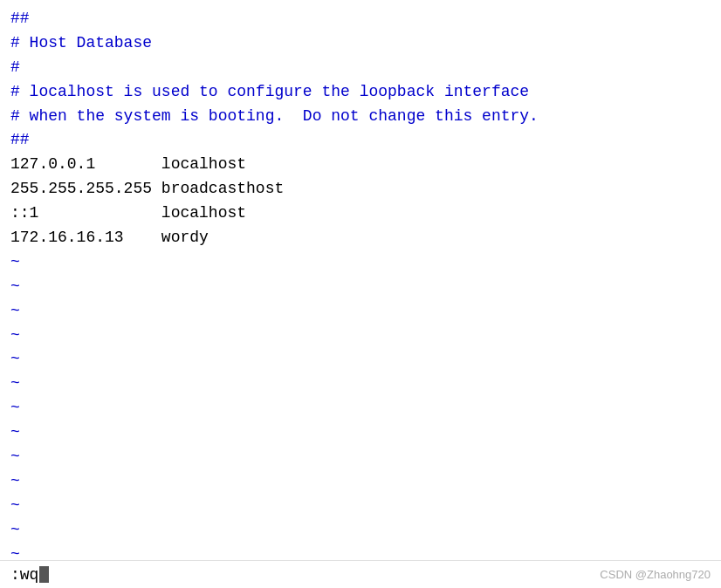 This screenshot has width=721, height=588. What do you see at coordinates (360, 165) in the screenshot?
I see `editor-line: 127.0.0.1 localhost` at bounding box center [360, 165].